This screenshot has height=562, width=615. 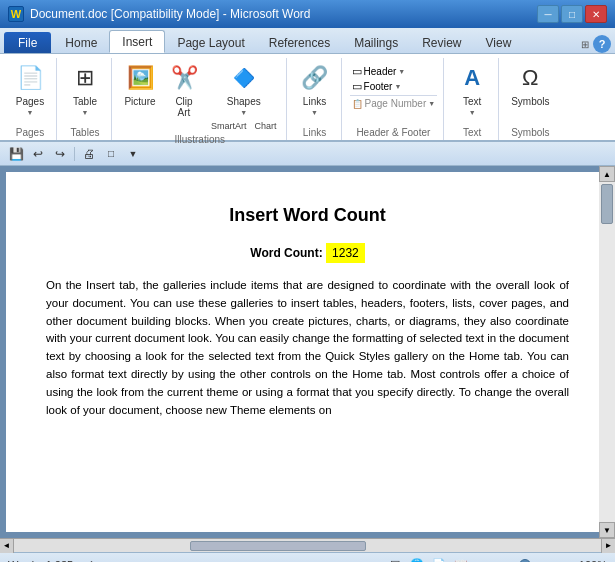 I want to click on status-check-icon: ✓, so click(x=89, y=560).